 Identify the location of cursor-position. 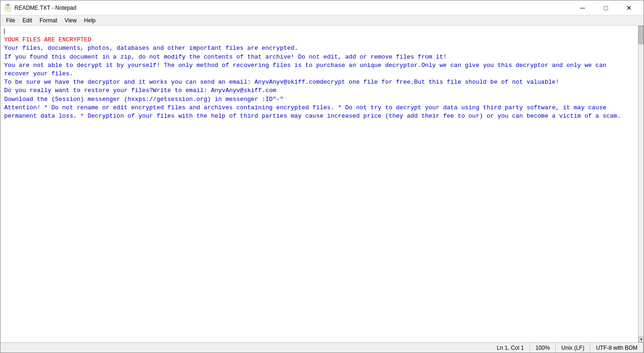
(319, 32).